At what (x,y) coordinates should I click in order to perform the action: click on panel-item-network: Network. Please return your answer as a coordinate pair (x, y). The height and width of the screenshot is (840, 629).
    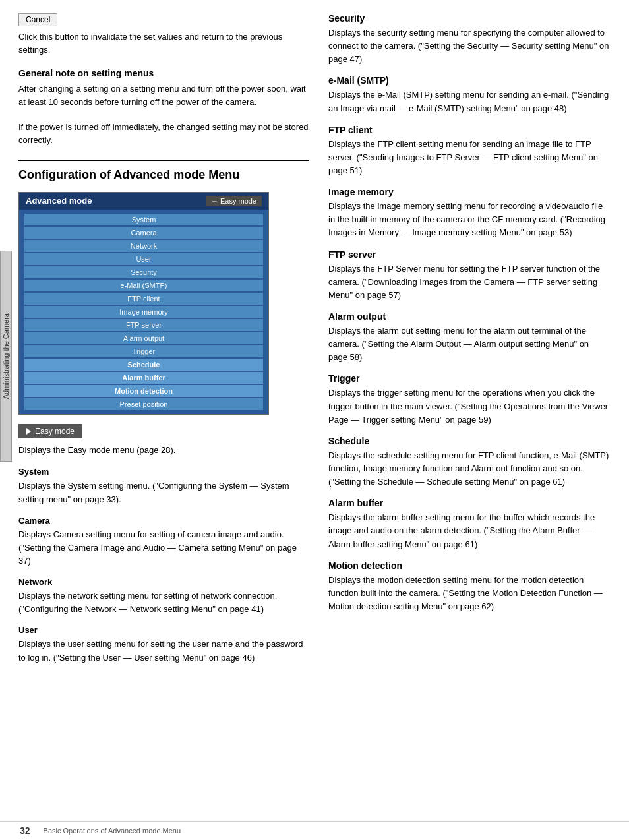
    Looking at the image, I should click on (144, 246).